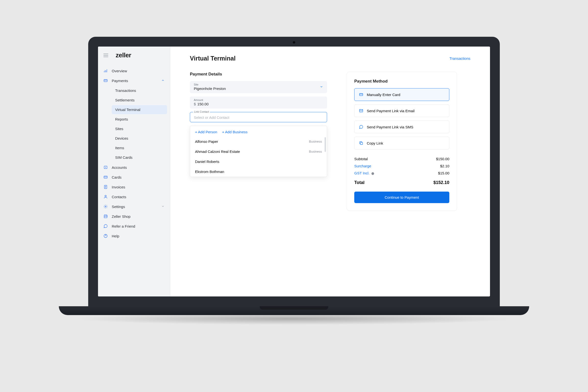 Image resolution: width=588 pixels, height=392 pixels. Describe the element at coordinates (140, 129) in the screenshot. I see `sidebar-sub-sites: Sites` at that location.